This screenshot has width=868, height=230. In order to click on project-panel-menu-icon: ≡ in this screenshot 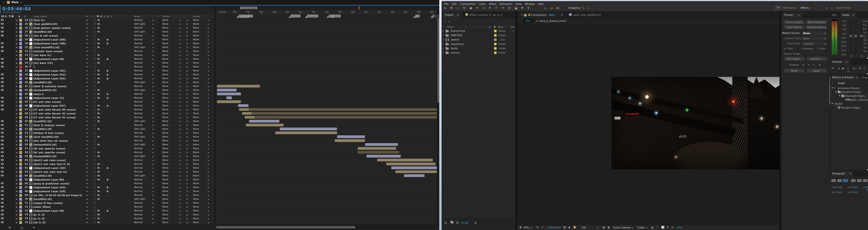, I will do `click(458, 15)`.